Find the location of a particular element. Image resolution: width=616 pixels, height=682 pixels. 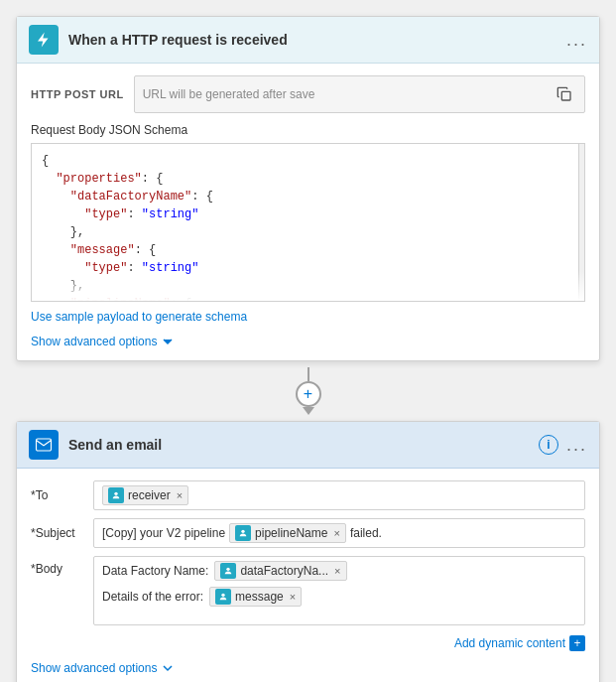

http-card-header: When a HTTP request is received ... is located at coordinates (308, 40).